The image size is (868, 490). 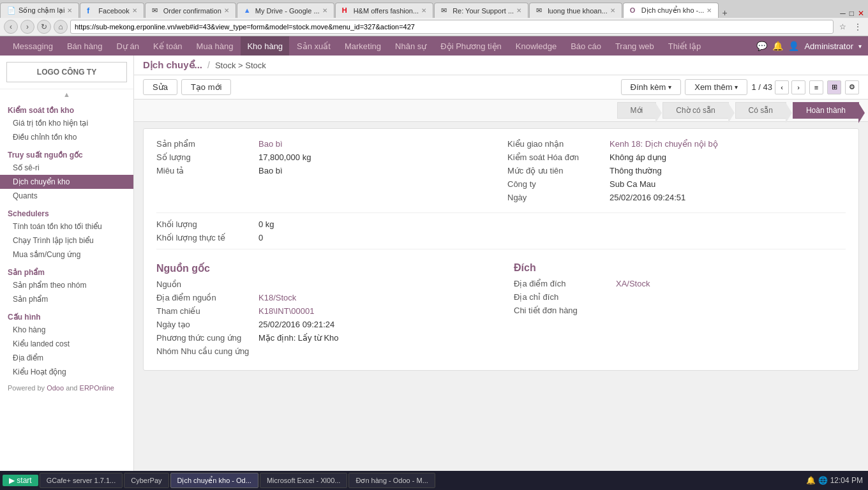 What do you see at coordinates (66, 299) in the screenshot?
I see `sidebar-item-sp: Sản phẩm` at bounding box center [66, 299].